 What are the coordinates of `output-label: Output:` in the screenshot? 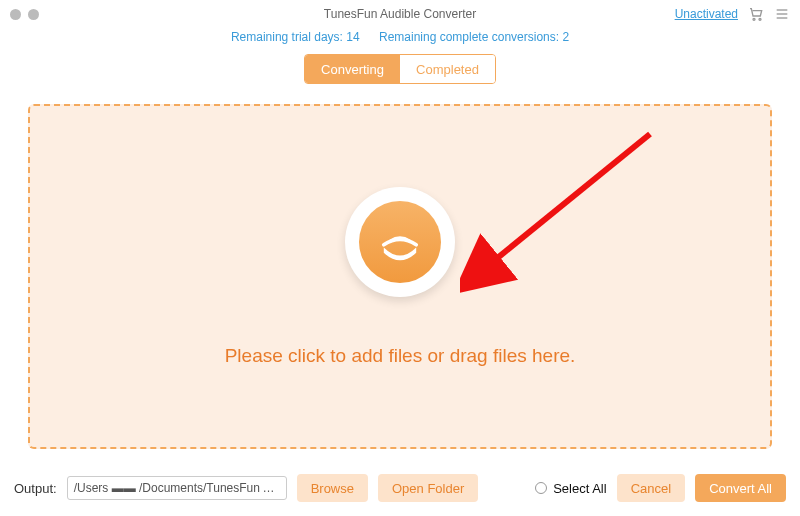 It's located at (36, 488).